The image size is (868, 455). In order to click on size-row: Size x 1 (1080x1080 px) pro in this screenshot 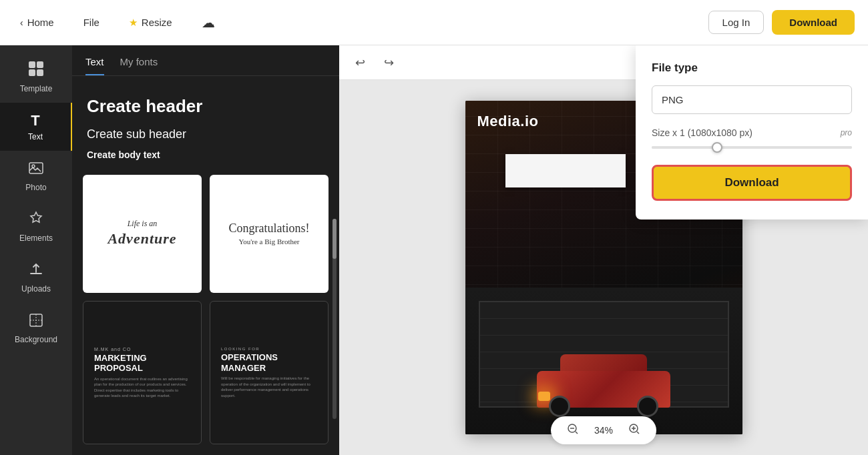, I will do `click(752, 133)`.